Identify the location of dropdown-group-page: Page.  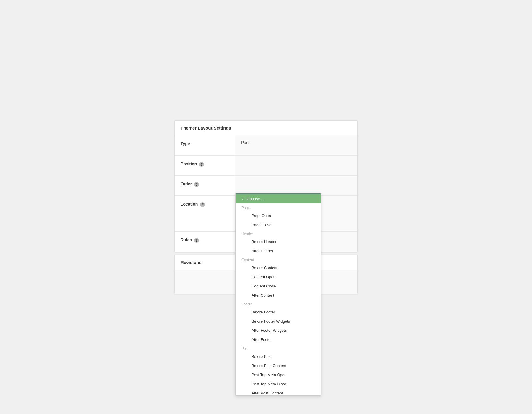
(278, 207).